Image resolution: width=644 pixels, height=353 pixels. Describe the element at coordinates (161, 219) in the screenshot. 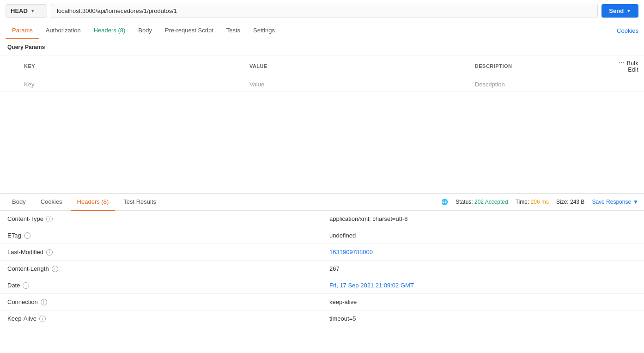

I see `response-header-name-cell: Content-Type i` at that location.